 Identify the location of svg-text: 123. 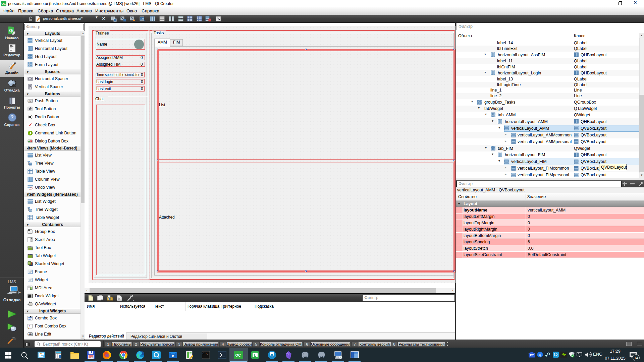
(142, 19).